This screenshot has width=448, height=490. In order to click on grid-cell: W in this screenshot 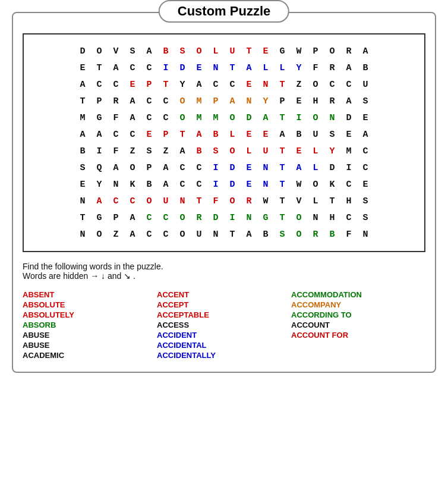, I will do `click(266, 201)`.